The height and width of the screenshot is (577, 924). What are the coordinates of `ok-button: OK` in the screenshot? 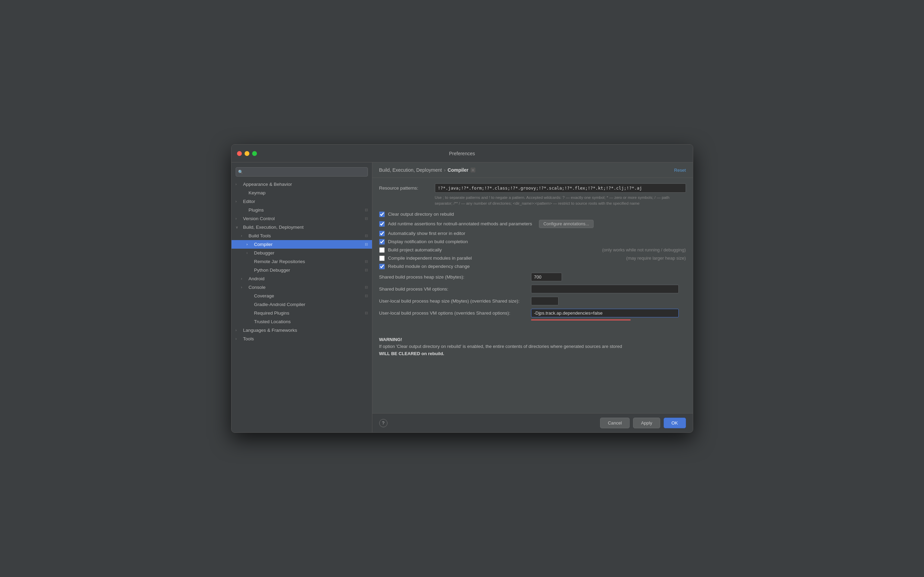 It's located at (675, 423).